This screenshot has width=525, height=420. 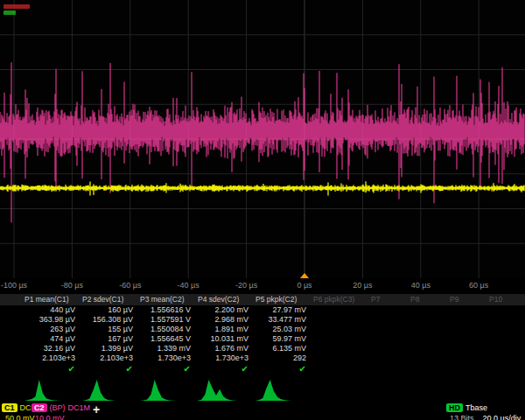 What do you see at coordinates (167, 329) in the screenshot?
I see `param-value: 1.550084 V` at bounding box center [167, 329].